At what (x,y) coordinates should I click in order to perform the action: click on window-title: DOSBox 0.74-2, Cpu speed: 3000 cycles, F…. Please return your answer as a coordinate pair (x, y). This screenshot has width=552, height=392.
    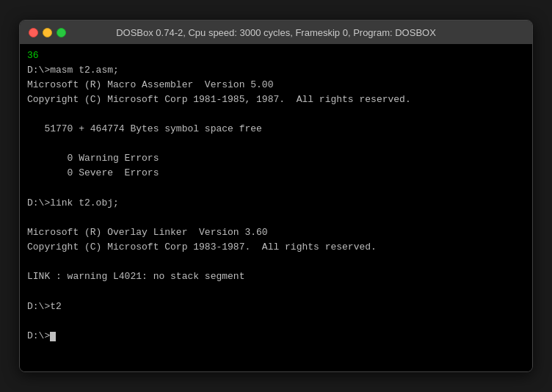
    Looking at the image, I should click on (276, 32).